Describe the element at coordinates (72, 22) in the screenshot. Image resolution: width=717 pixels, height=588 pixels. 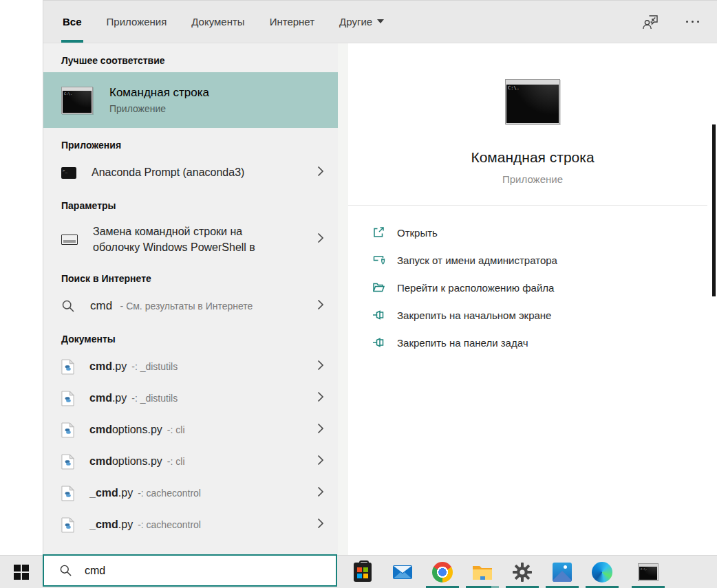
I see `tab-all: Все` at that location.